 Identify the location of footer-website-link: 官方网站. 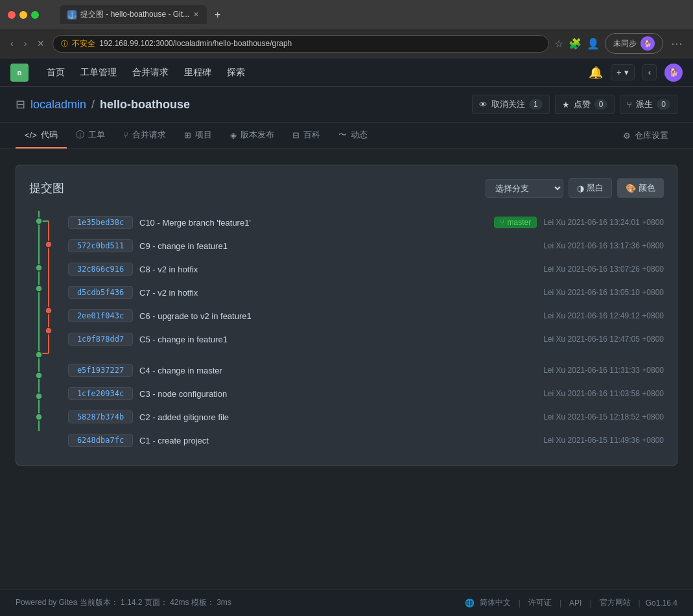
(615, 603).